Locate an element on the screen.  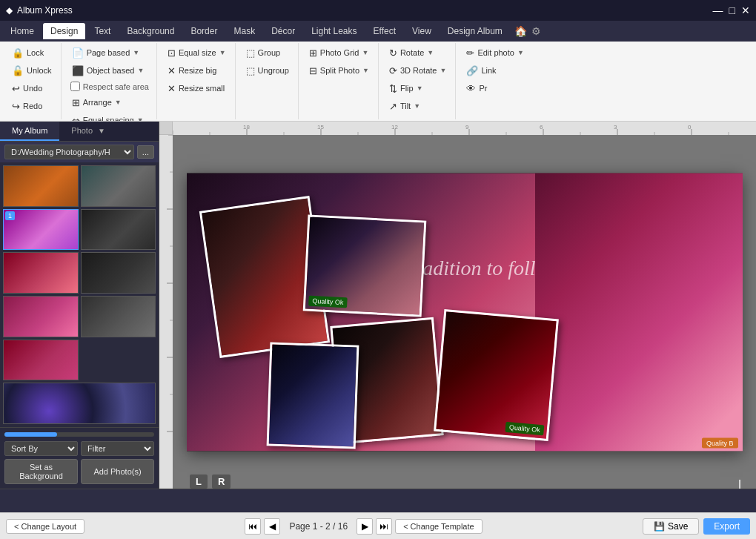
respect-safe-area-check: Respect safe area is located at coordinates (110, 86).